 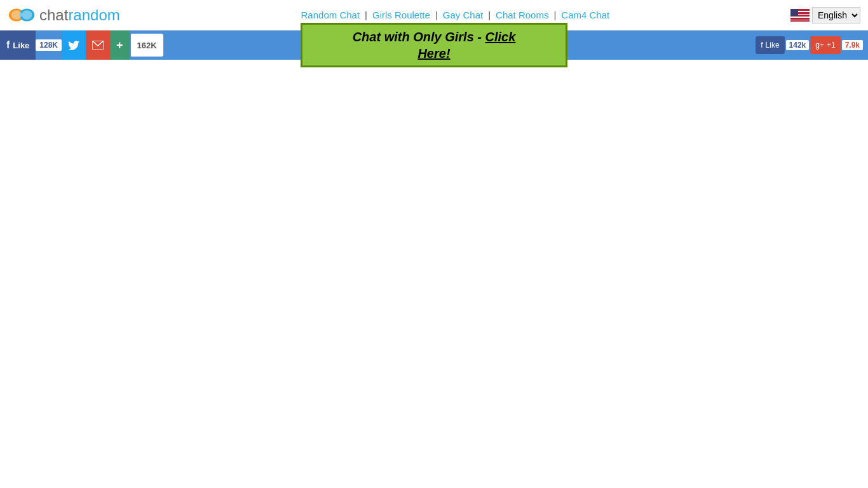 What do you see at coordinates (366, 15) in the screenshot?
I see `nav-sep-1: |` at bounding box center [366, 15].